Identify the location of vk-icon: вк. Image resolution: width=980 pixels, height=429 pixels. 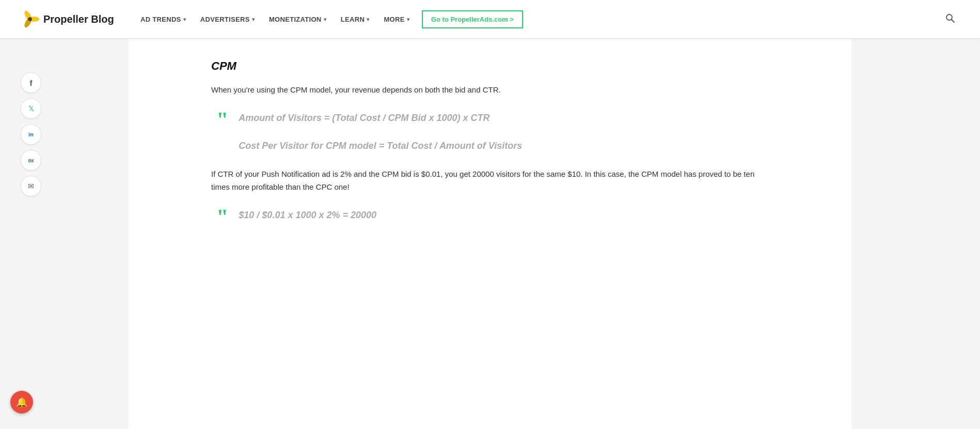
(31, 160).